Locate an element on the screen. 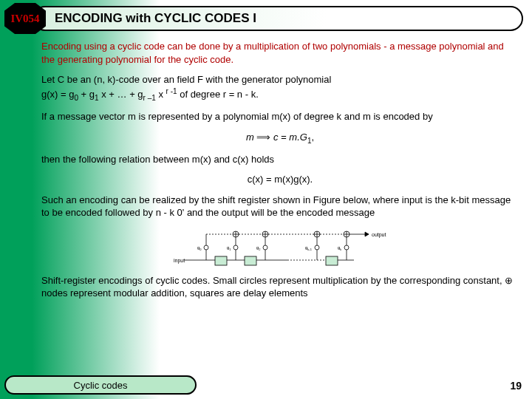 The image size is (532, 399). p1be: of degree r = n - k. is located at coordinates (218, 95).